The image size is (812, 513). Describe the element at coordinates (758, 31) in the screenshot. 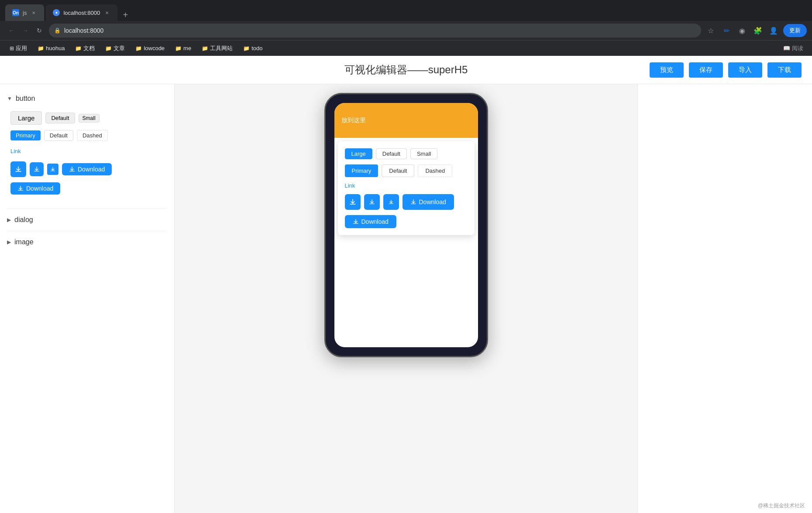

I see `extensions-icon: 🧩` at that location.